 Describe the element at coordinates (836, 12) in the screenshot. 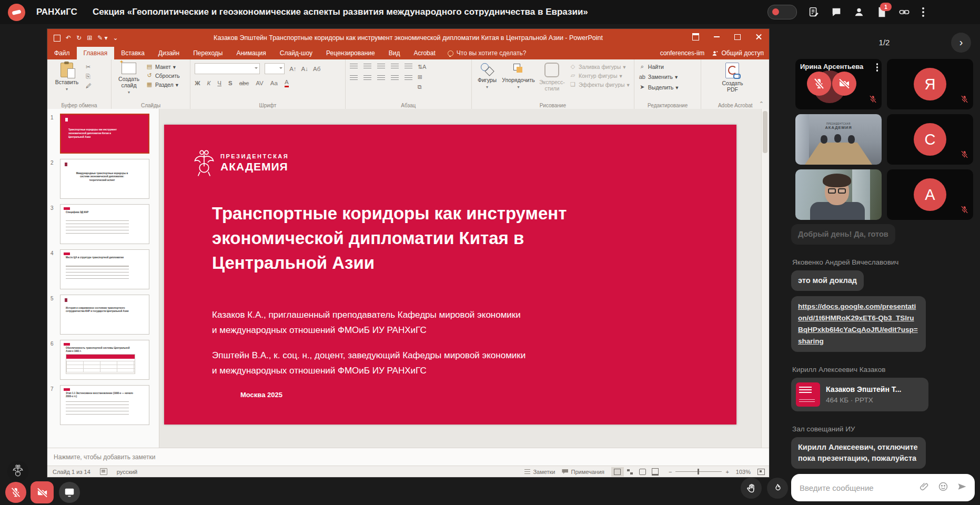

I see `chat-icon` at that location.